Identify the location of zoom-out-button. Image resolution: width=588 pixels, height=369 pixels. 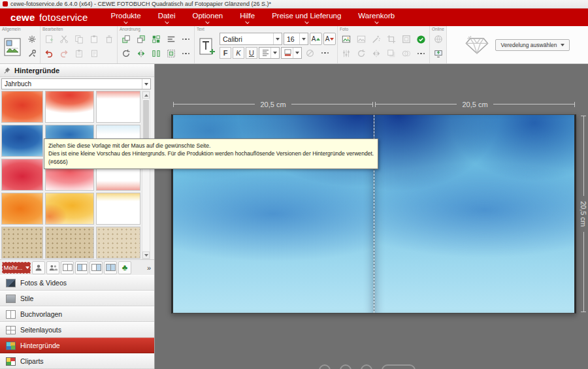
(325, 367).